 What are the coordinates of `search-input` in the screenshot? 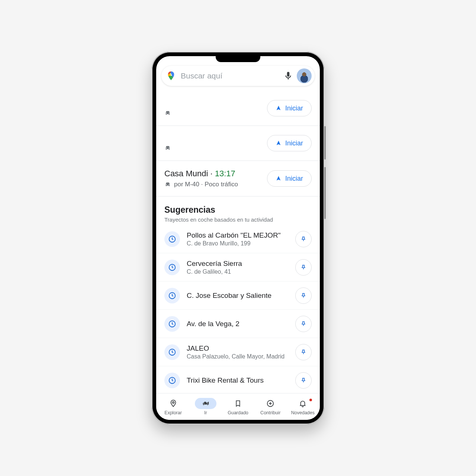 It's located at (230, 76).